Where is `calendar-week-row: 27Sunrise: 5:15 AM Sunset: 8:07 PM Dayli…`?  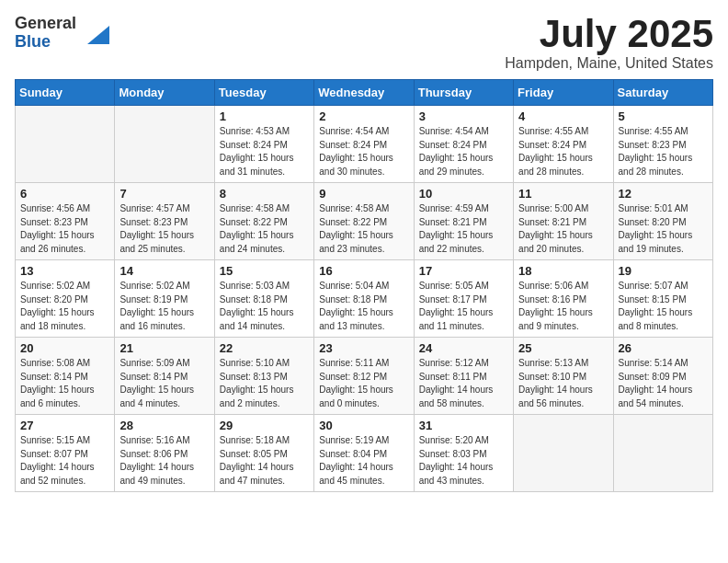
calendar-week-row: 27Sunrise: 5:15 AM Sunset: 8:07 PM Dayli… is located at coordinates (364, 454).